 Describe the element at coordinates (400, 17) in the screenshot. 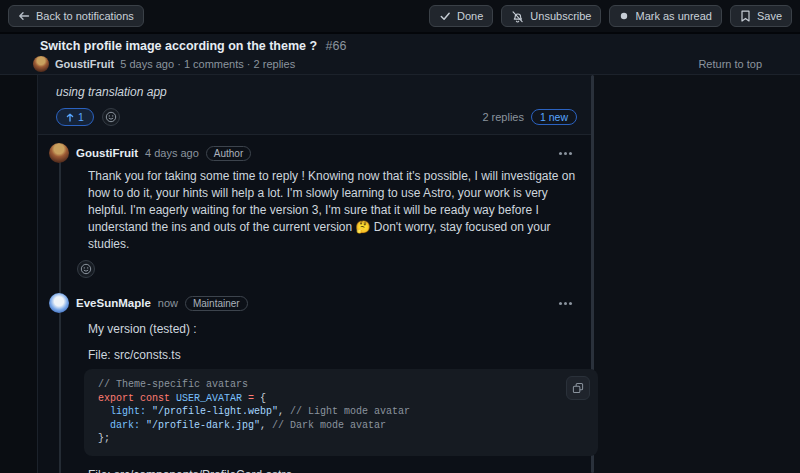

I see `notification-toolbar: Back to notifications Done Unsubscribe M…` at that location.